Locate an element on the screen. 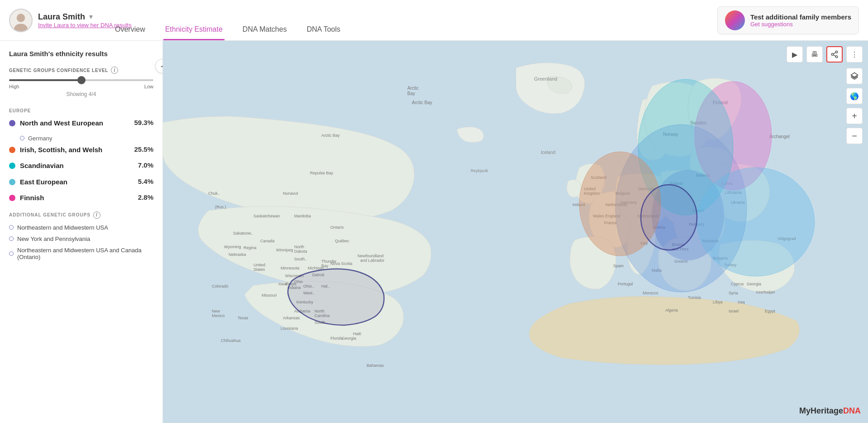 The height and width of the screenshot is (423, 868). finnish-name: Finnish is located at coordinates (77, 198).